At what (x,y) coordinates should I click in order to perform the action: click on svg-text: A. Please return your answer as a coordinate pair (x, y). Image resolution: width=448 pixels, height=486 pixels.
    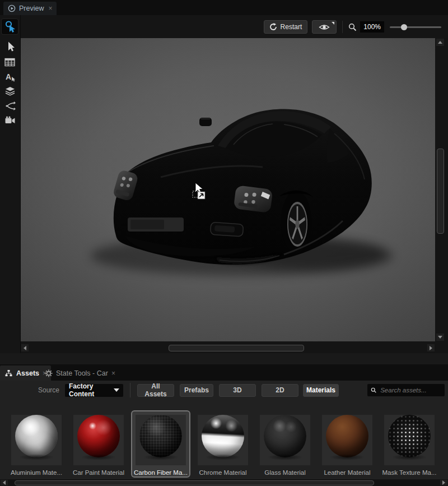
    Looking at the image, I should click on (8, 77).